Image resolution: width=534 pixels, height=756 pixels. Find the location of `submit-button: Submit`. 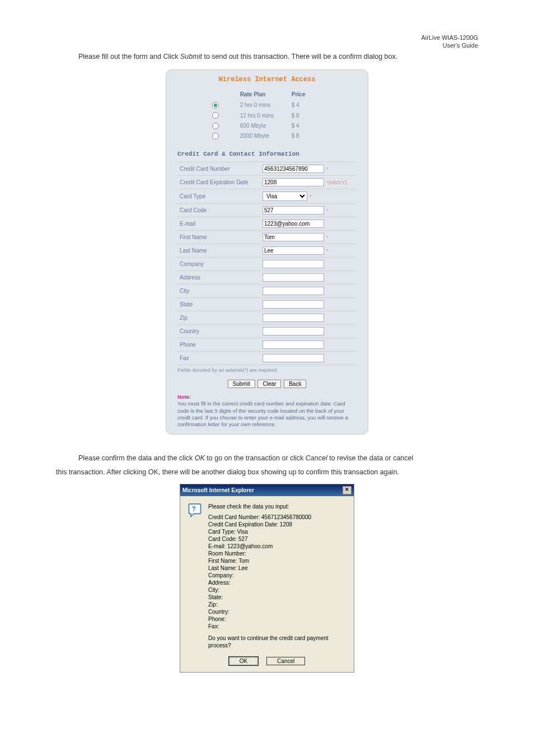

submit-button: Submit is located at coordinates (242, 384).